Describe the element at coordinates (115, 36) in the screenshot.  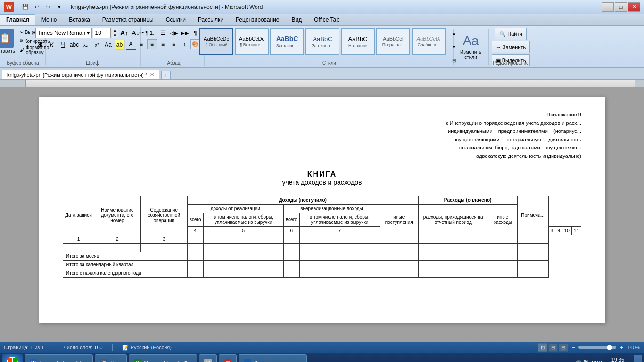
I see `font-decrease-btn: ▼` at that location.